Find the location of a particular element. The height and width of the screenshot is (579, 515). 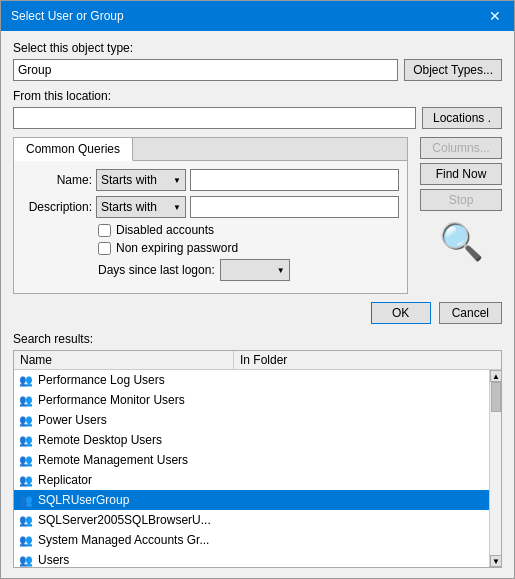

location-row: Locations . is located at coordinates (258, 118).